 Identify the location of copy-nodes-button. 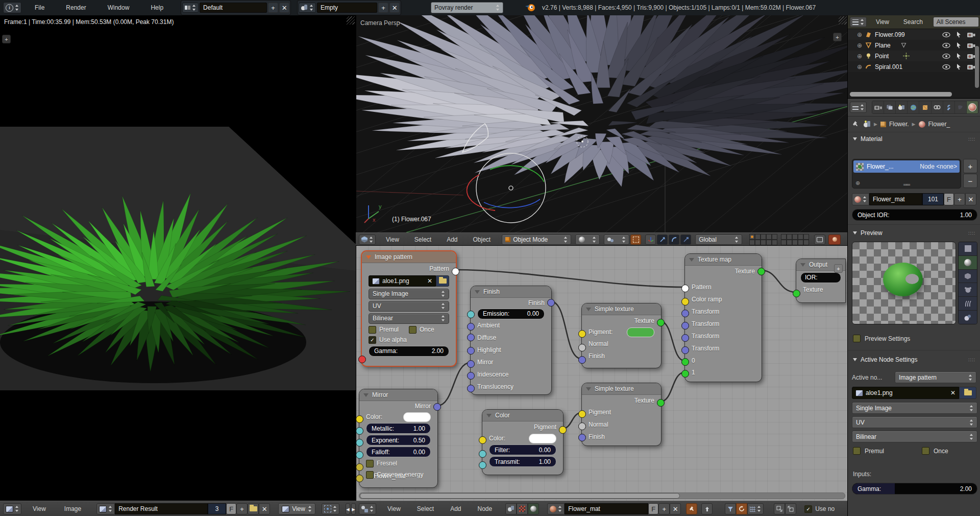
(779, 509).